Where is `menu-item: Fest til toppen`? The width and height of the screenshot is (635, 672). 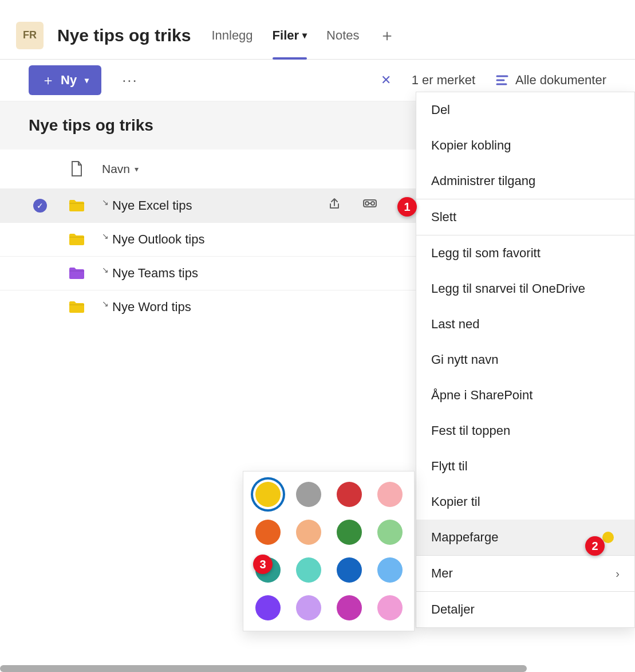 menu-item: Fest til toppen is located at coordinates (526, 431).